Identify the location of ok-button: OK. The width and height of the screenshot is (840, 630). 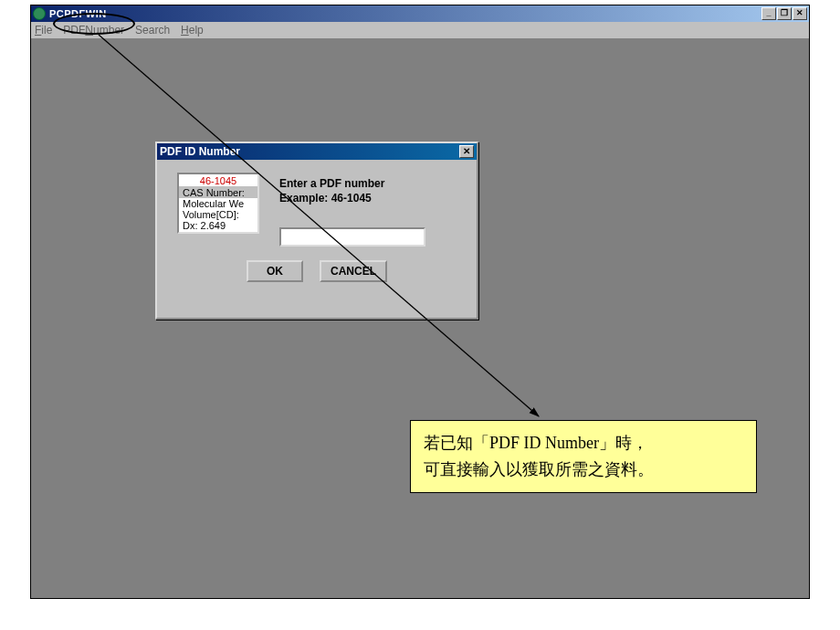
(275, 271).